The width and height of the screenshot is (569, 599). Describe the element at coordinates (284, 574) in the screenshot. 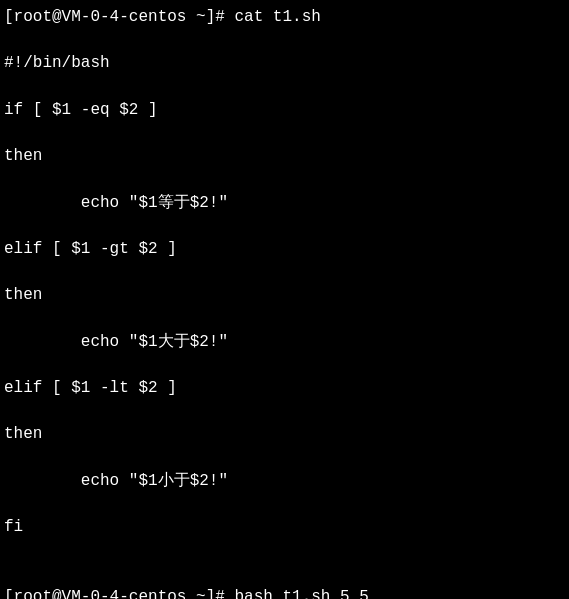

I see `empty-line` at that location.